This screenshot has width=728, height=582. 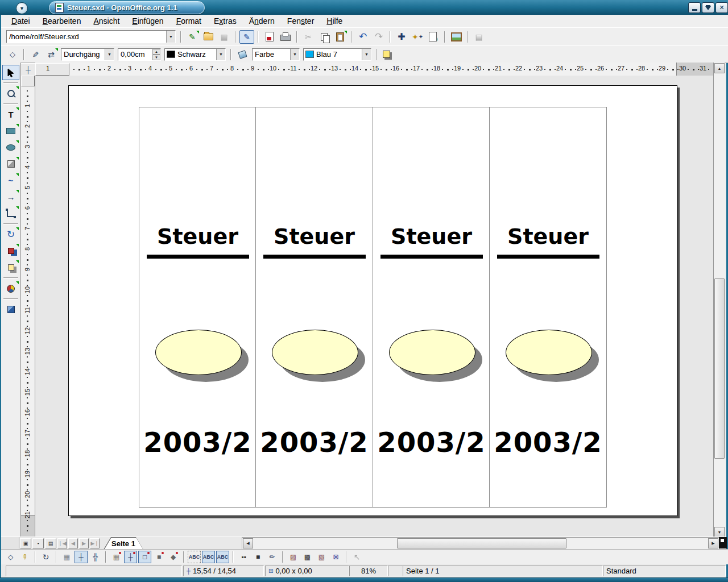 I want to click on scroll-right-button: ▶, so click(x=713, y=543).